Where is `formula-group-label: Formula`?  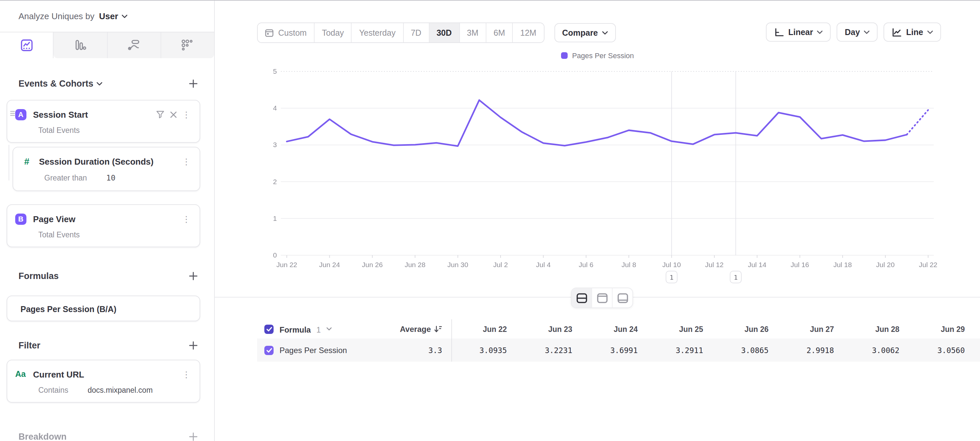 formula-group-label: Formula is located at coordinates (295, 330).